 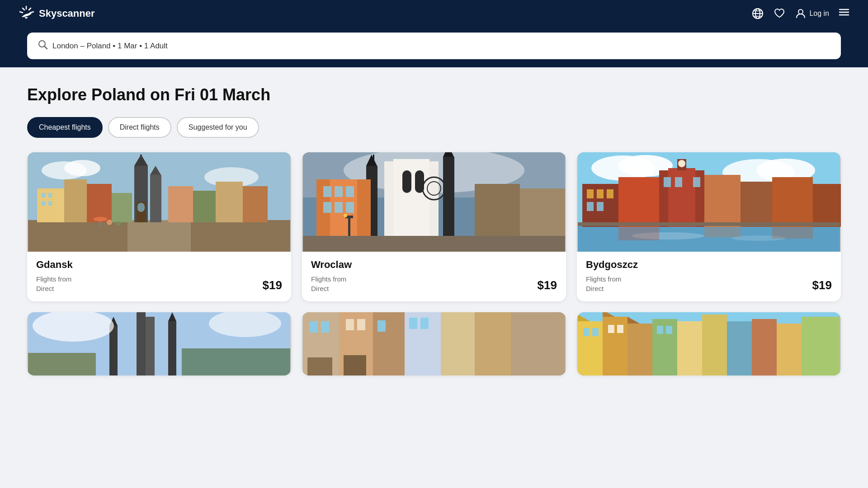 What do you see at coordinates (434, 227) in the screenshot?
I see `card-wroclaw: Wroclaw Flights from Direct $19` at bounding box center [434, 227].